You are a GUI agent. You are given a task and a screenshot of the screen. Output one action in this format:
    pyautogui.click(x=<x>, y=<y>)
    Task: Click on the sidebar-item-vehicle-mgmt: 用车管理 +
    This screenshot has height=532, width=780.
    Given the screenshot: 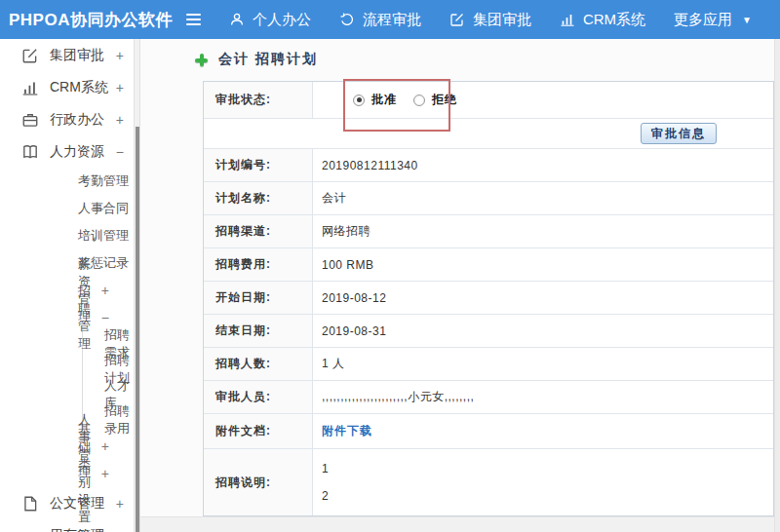 What is the action you would take?
    pyautogui.click(x=66, y=526)
    